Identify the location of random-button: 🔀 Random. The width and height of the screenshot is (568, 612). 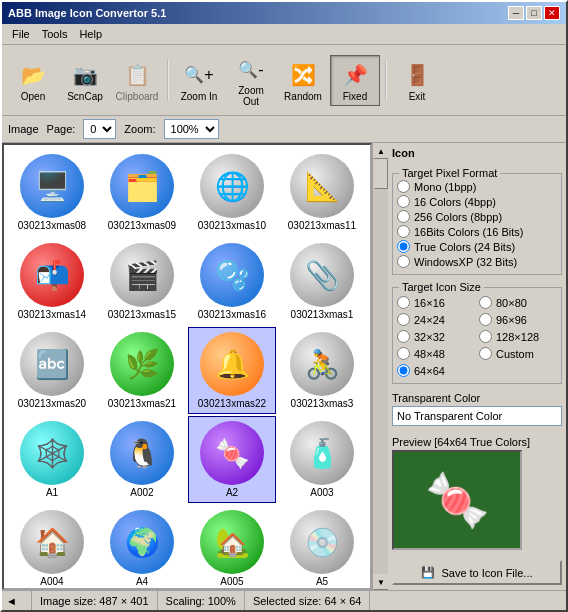
(303, 80).